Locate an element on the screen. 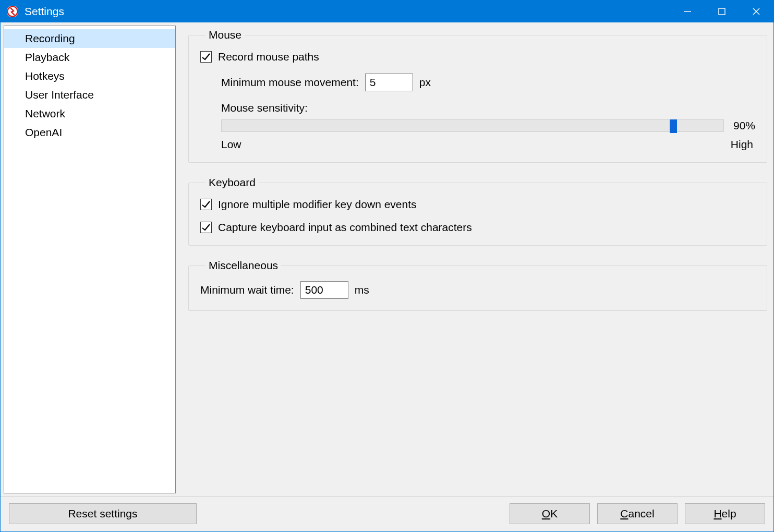 The width and height of the screenshot is (774, 532). mouse-sensitivity-slider is located at coordinates (473, 126).